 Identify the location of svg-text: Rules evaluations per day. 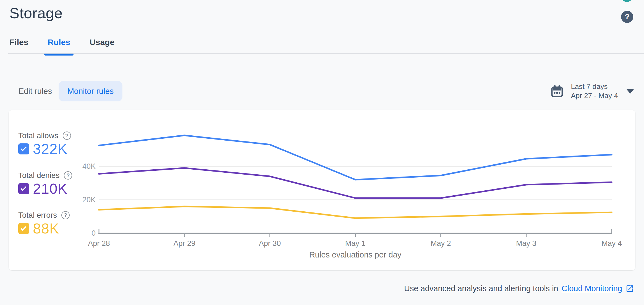
(355, 255).